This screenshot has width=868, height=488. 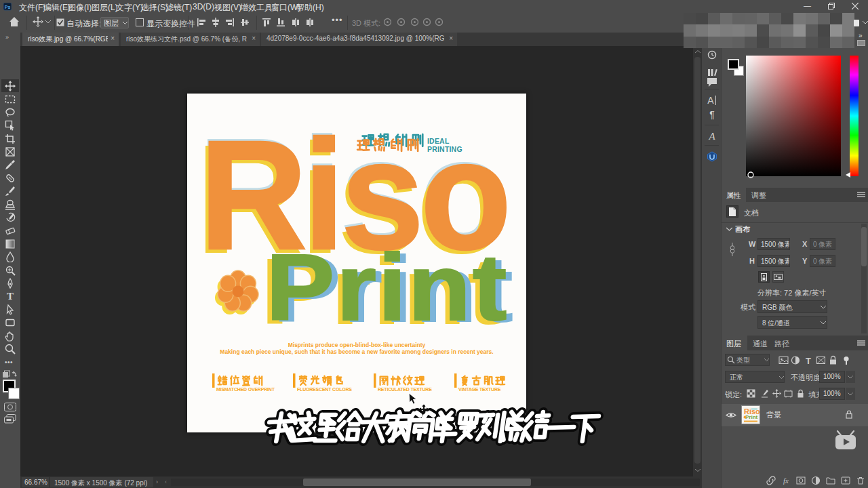 I want to click on svg-text: Print, so click(x=751, y=418).